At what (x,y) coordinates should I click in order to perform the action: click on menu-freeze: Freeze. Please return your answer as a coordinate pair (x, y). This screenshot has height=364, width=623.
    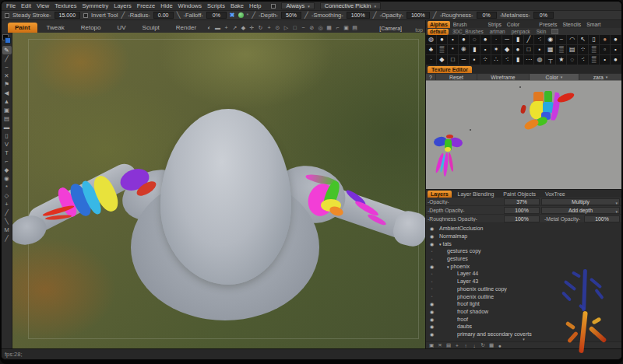
    Looking at the image, I should click on (146, 6).